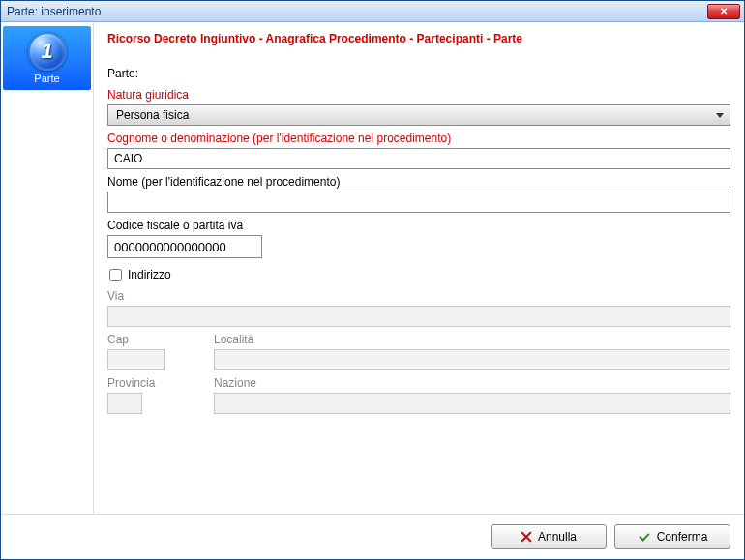 This screenshot has width=745, height=560. Describe the element at coordinates (116, 275) in the screenshot. I see `indirizzo-checkbox` at that location.